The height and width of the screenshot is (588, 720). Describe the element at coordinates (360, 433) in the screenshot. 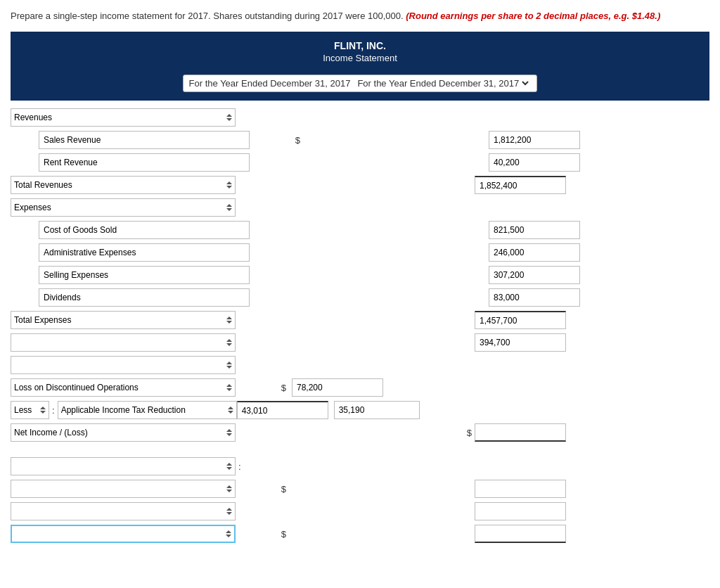

I see `net-income-row: Net Income / (Loss) $` at that location.